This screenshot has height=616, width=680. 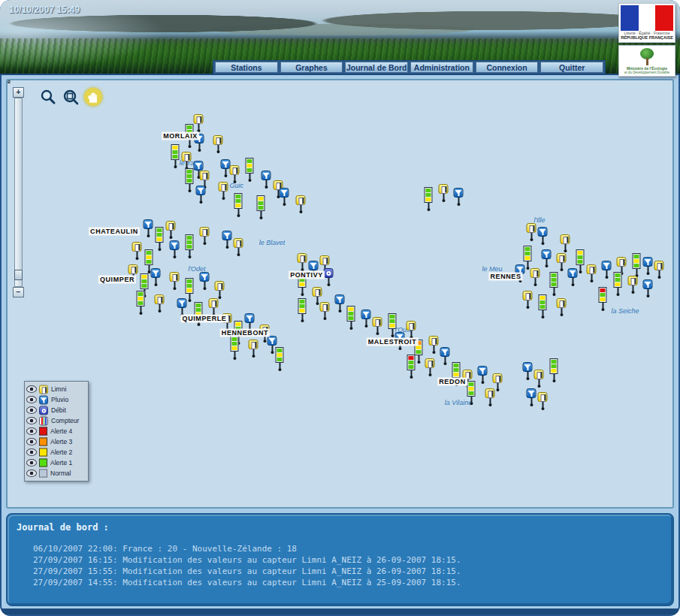 What do you see at coordinates (442, 68) in the screenshot?
I see `tab-administration: Administration` at bounding box center [442, 68].